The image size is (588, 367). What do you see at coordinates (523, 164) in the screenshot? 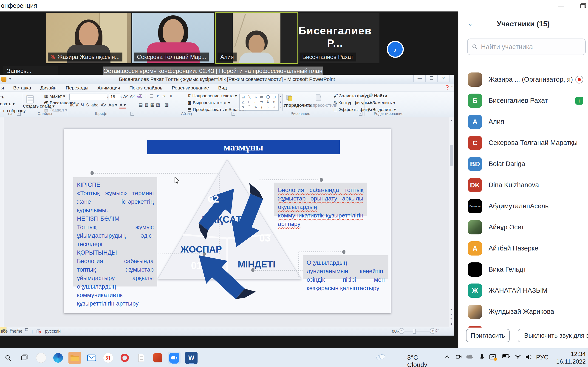
I see `participant-row: BDBolat Dariga` at bounding box center [523, 164].